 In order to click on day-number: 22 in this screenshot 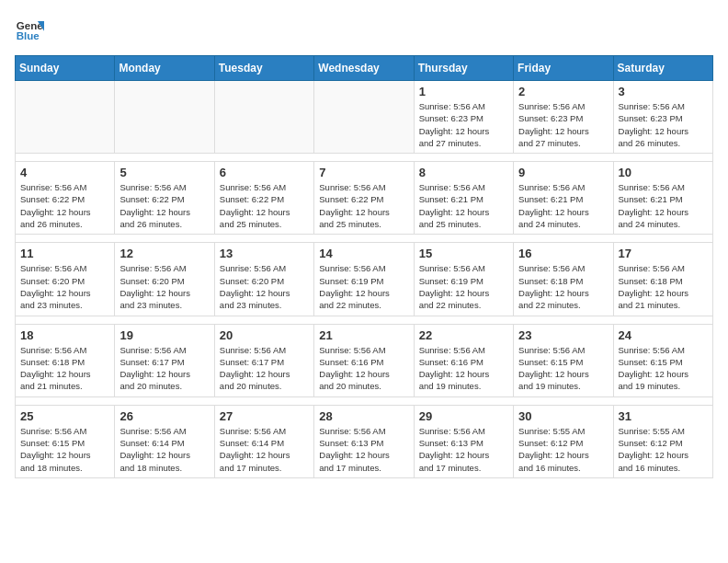, I will do `click(463, 335)`.